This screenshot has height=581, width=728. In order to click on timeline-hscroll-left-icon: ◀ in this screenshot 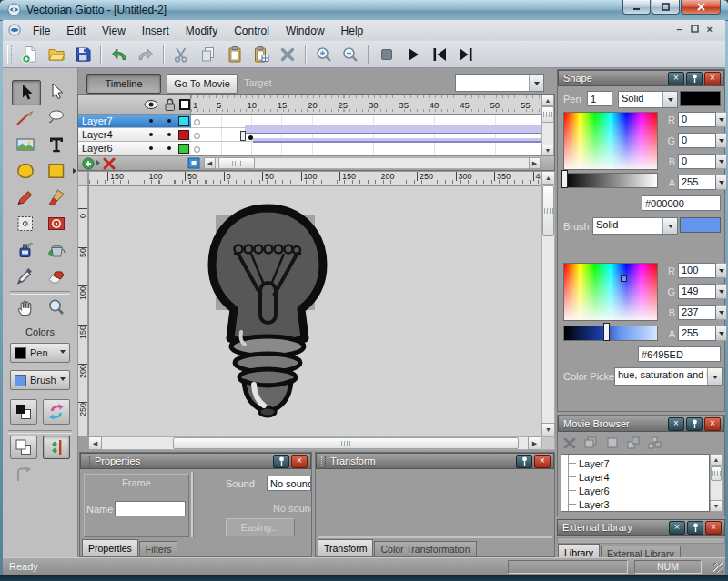, I will do `click(209, 164)`.